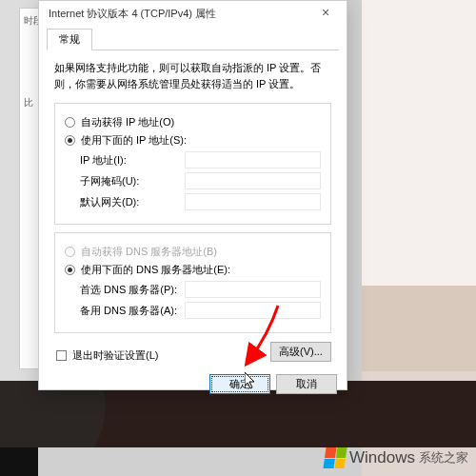  I want to click on radio-auto-dns: 自动获得 DNS 服务器地址(B), so click(192, 251).